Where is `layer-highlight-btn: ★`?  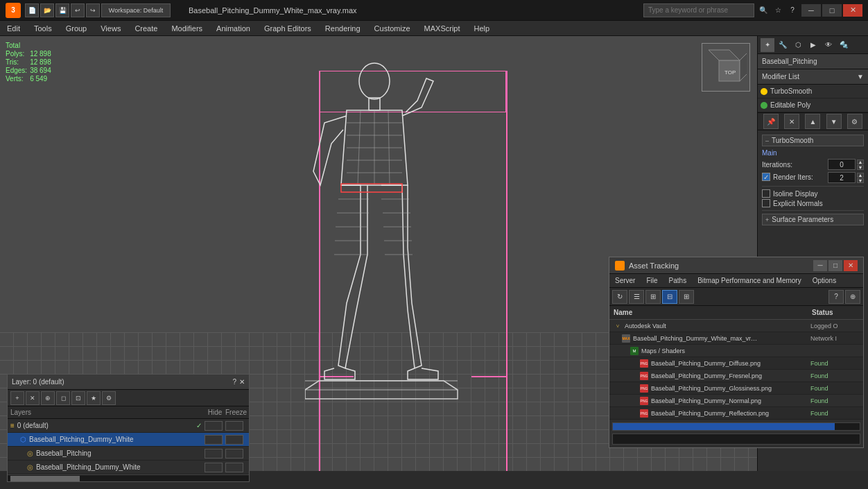 layer-highlight-btn: ★ is located at coordinates (94, 398).